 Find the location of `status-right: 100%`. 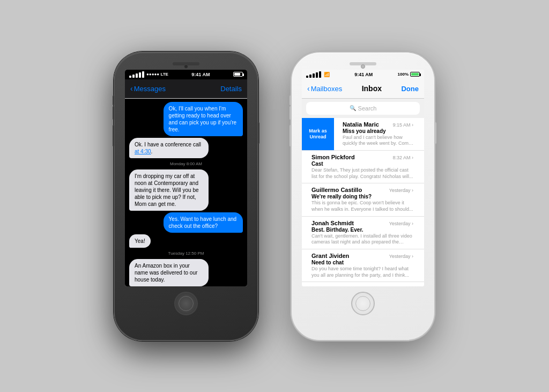

status-right: 100% is located at coordinates (409, 74).